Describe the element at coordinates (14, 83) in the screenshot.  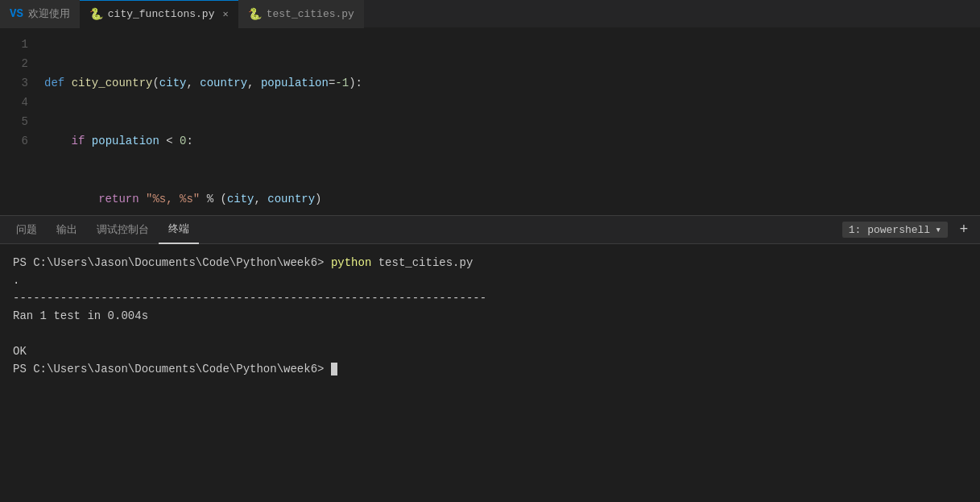
I see `line-num-3: 3` at that location.